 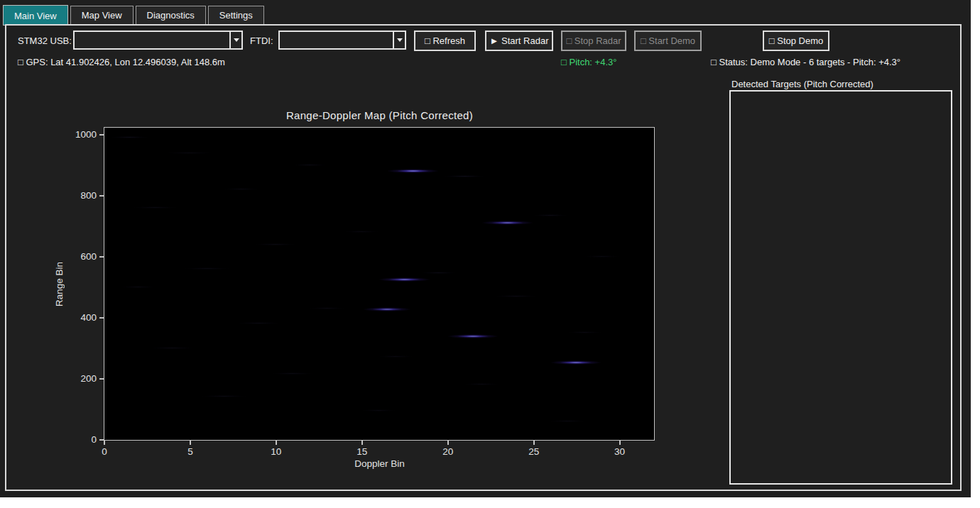 What do you see at coordinates (82, 440) in the screenshot?
I see `y-tick-label: 0` at bounding box center [82, 440].